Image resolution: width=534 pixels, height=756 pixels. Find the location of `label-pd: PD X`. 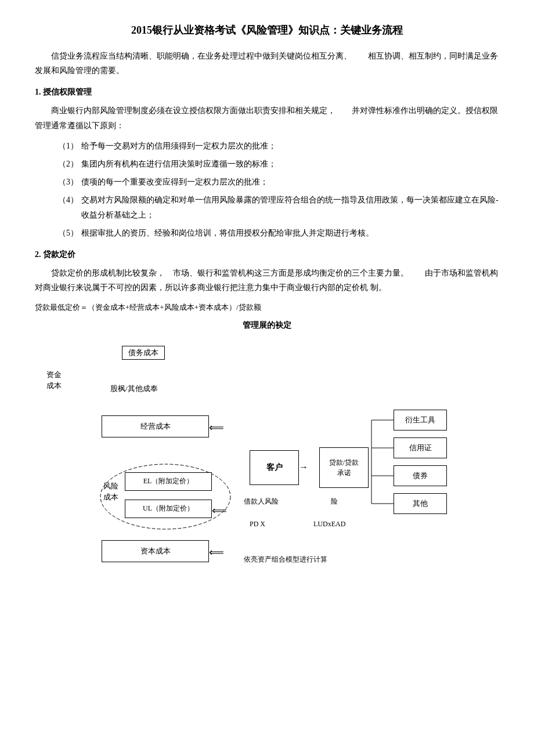

label-pd: PD X is located at coordinates (258, 525).